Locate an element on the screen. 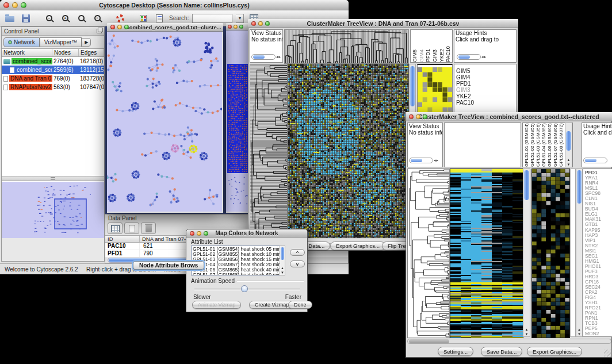 This screenshot has height=364, width=612. column-label: GIM5 is located at coordinates (415, 46).